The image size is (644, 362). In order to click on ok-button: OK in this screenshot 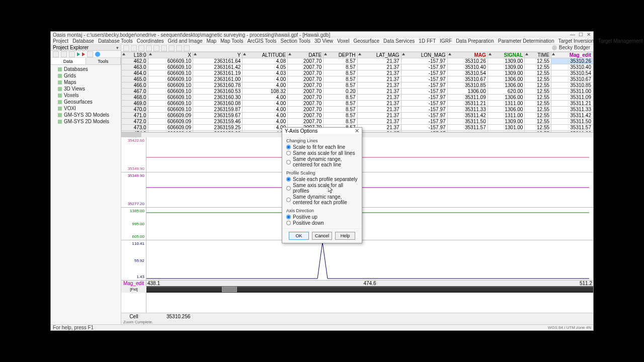, I will do `click(299, 236)`.